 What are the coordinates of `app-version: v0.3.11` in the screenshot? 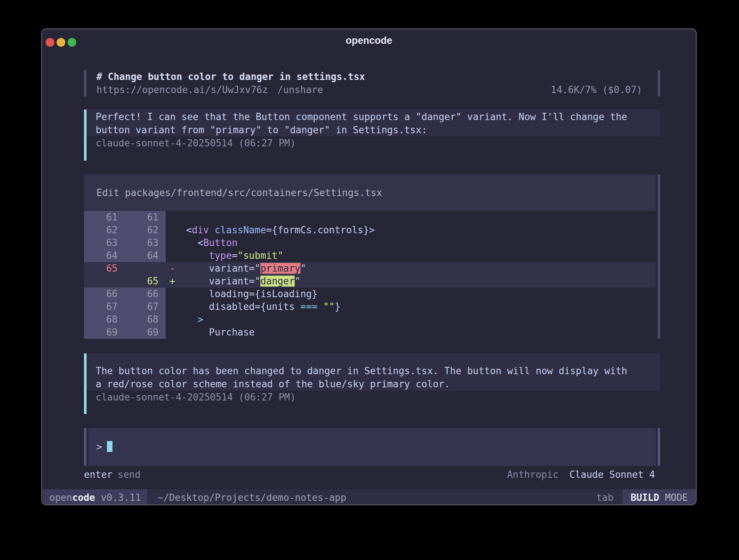 It's located at (121, 498).